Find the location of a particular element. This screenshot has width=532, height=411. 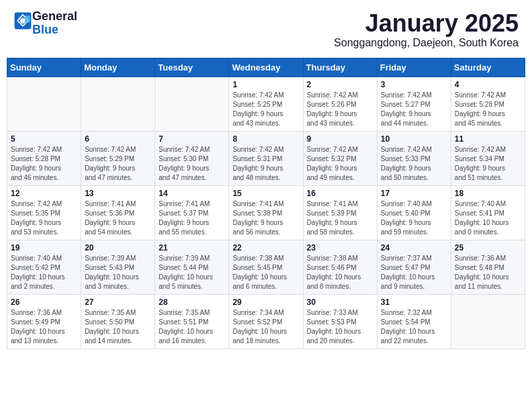

calendar-cell: 21Sunrise: 7:39 AM Sunset: 5:44 PM Dayli… is located at coordinates (192, 267).